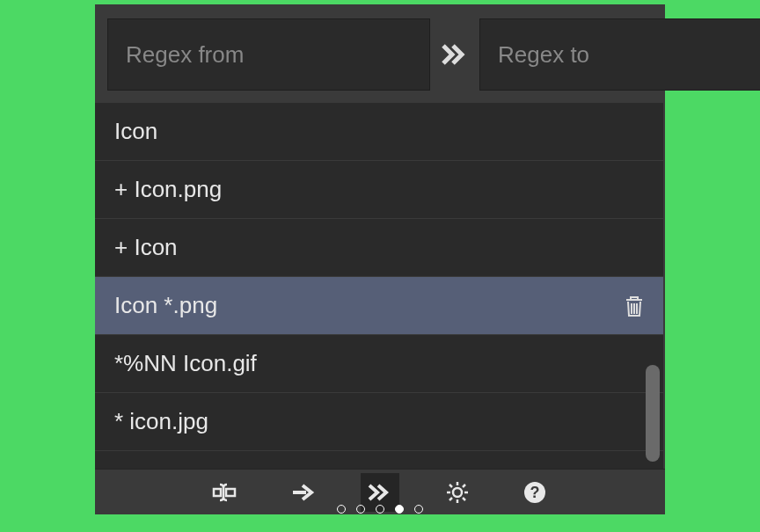 This screenshot has width=760, height=532. I want to click on help-icon: ?, so click(535, 492).